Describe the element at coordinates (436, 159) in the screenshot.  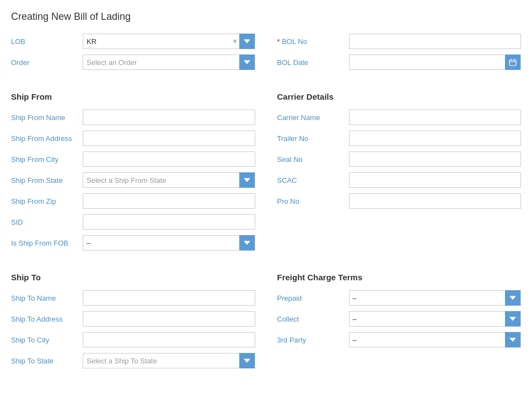
I see `seal-no-input` at that location.